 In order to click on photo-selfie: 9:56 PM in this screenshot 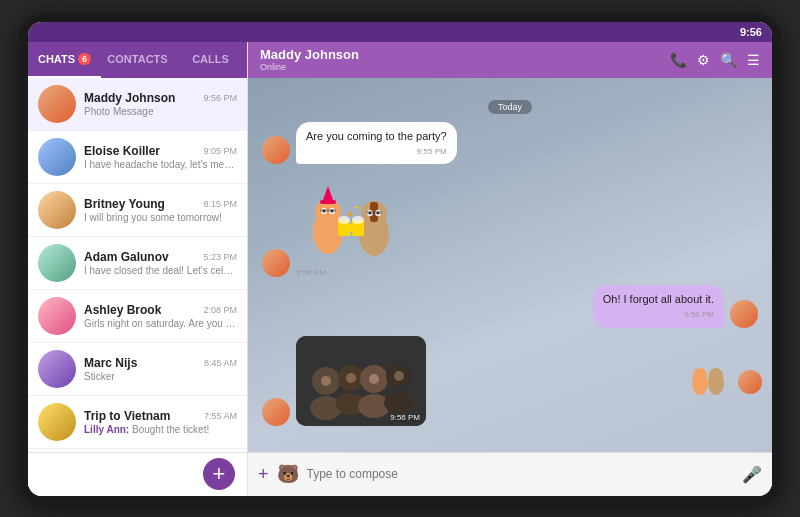, I will do `click(361, 381)`.